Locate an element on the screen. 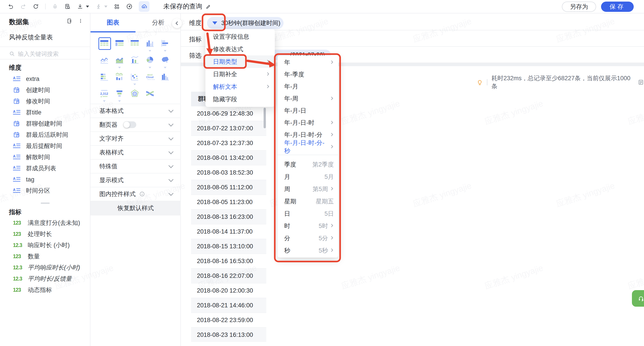 Image resolution: width=644 pixels, height=346 pixels. more-options-icon is located at coordinates (80, 21).